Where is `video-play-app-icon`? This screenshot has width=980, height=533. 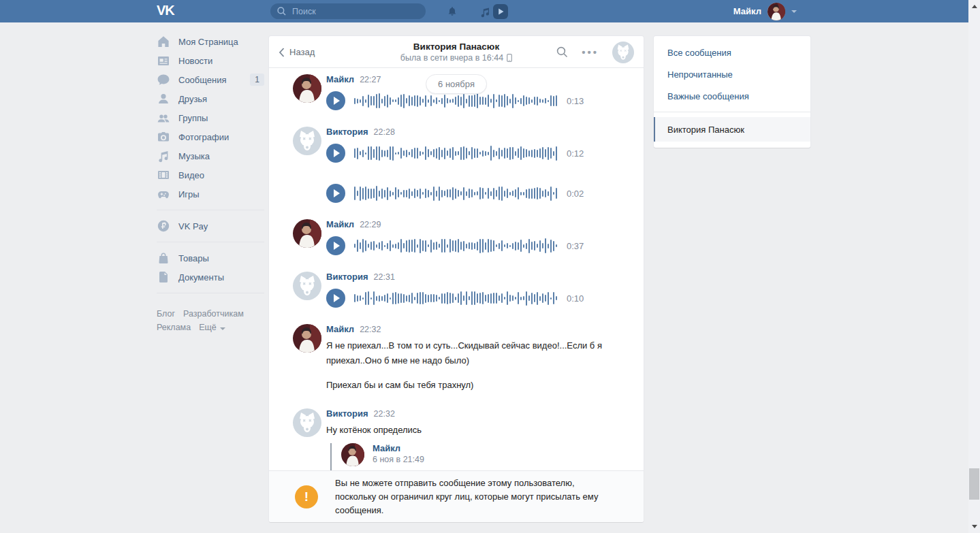
video-play-app-icon is located at coordinates (501, 12).